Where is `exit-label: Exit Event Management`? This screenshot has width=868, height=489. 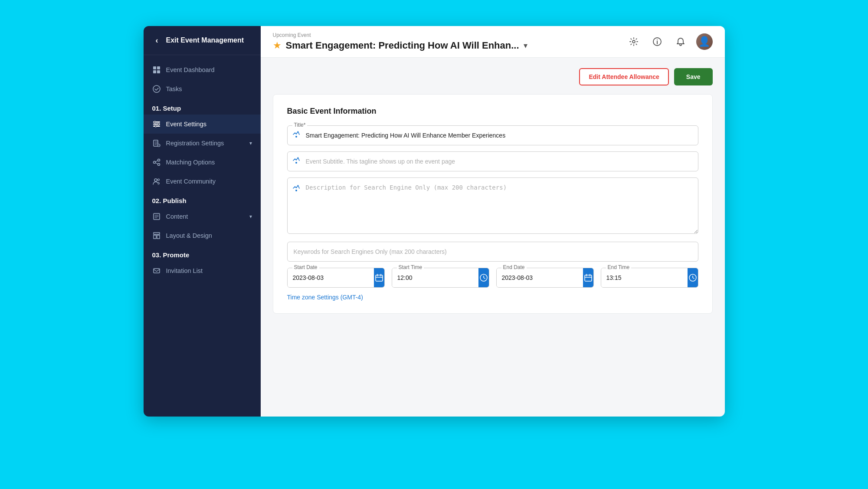
exit-label: Exit Event Management is located at coordinates (205, 40).